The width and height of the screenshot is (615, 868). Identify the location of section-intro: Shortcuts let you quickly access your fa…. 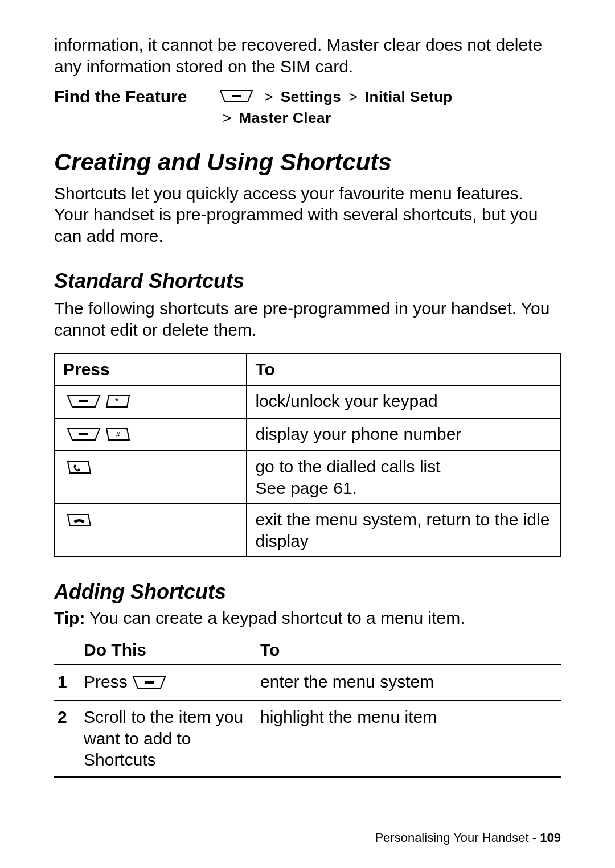
(308, 215).